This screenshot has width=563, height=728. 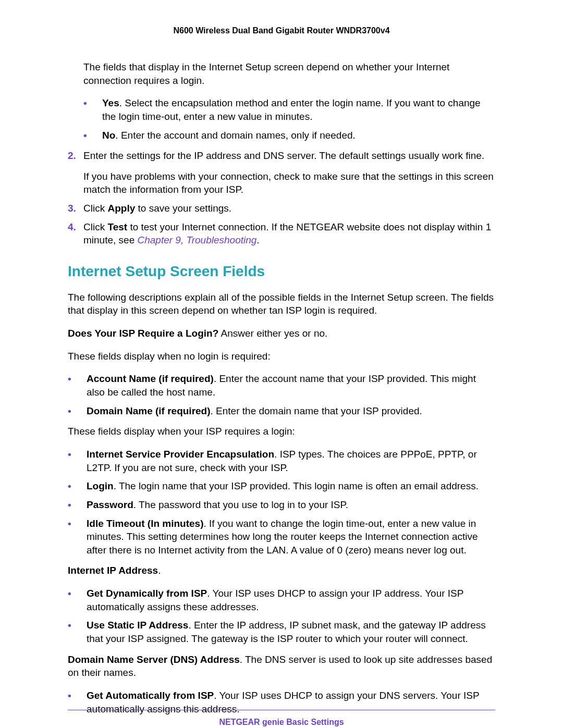 I want to click on list-item-text: Internet Service Provider Encapsulation.…, so click(x=291, y=461).